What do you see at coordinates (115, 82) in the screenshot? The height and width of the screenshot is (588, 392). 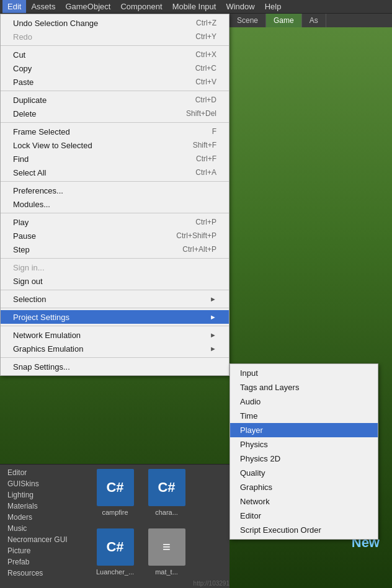 I see `menu-paste: Paste Ctrl+V` at bounding box center [115, 82].